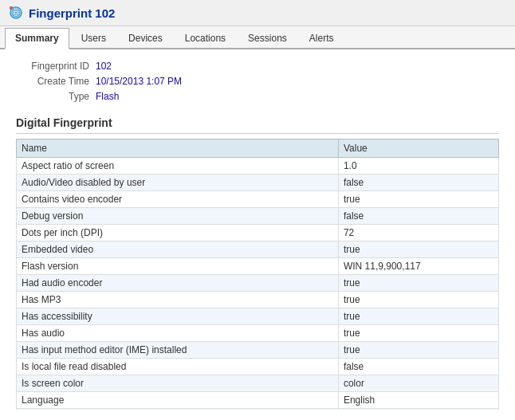  Describe the element at coordinates (145, 38) in the screenshot. I see `tab-devices: Devices` at that location.